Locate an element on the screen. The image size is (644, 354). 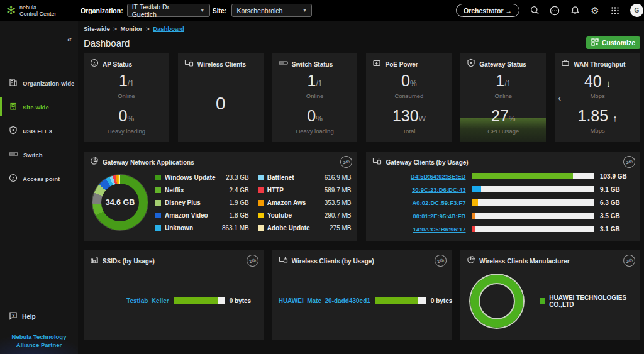
legend-column-left: Windows Update23.3 GB Netflix2.4 GB Disn… is located at coordinates (203, 202).